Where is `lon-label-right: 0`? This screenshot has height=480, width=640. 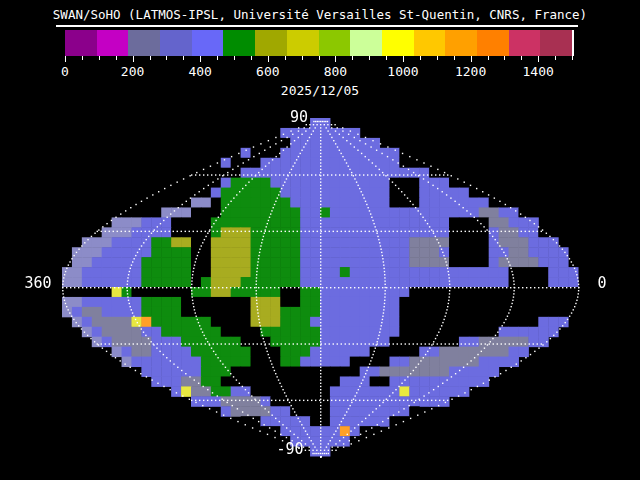 lon-label-right: 0 is located at coordinates (602, 283).